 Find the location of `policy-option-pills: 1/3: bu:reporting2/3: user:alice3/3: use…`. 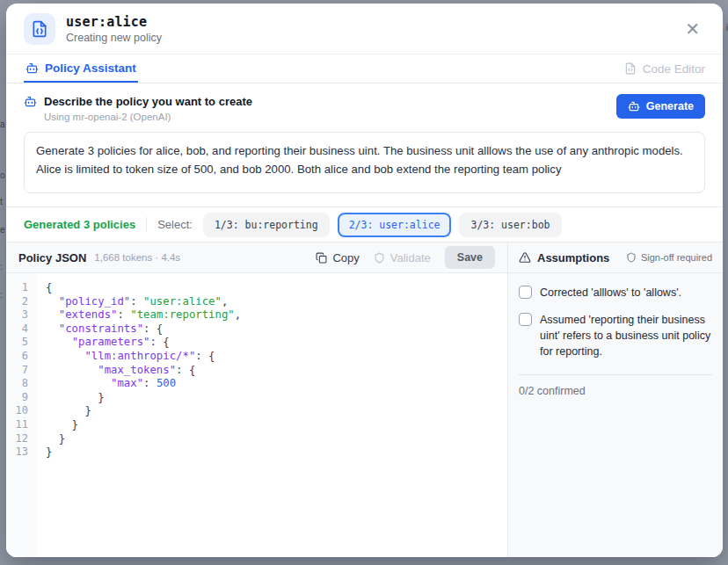

policy-option-pills: 1/3: bu:reporting2/3: user:alice3/3: use… is located at coordinates (382, 225).